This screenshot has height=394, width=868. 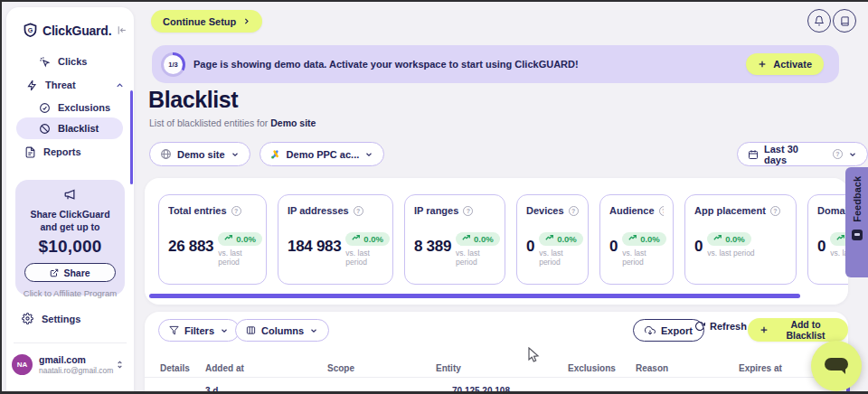 I want to click on date-range-value: Last 30 days, so click(x=794, y=155).